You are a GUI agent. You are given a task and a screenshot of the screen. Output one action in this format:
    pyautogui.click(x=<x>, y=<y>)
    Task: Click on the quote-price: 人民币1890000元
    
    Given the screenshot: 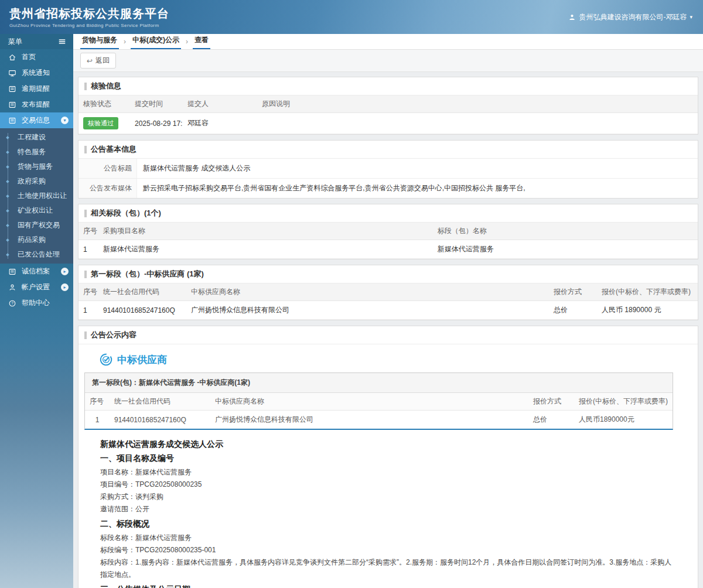 What is the action you would take?
    pyautogui.click(x=623, y=420)
    